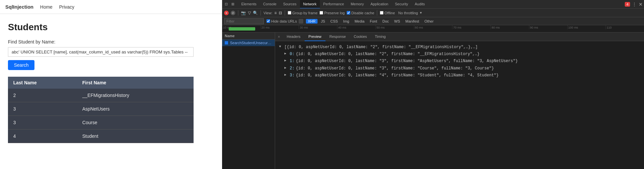 Image resolution: width=644 pixels, height=169 pixels. Describe the element at coordinates (360, 37) in the screenshot. I see `detail-tab-cookies: Cookies` at that location.